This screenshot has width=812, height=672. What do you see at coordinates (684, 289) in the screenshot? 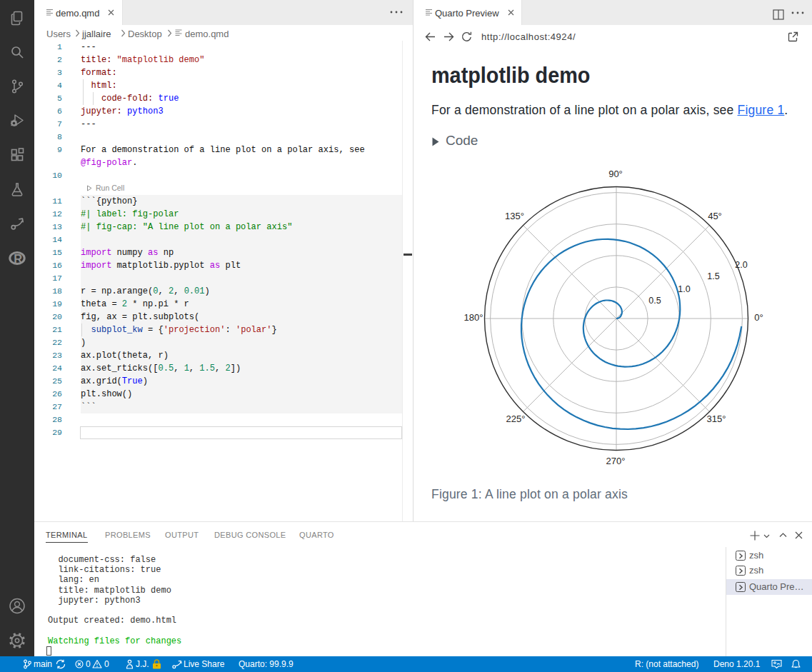
I see `svg-text: 1.0` at bounding box center [684, 289].